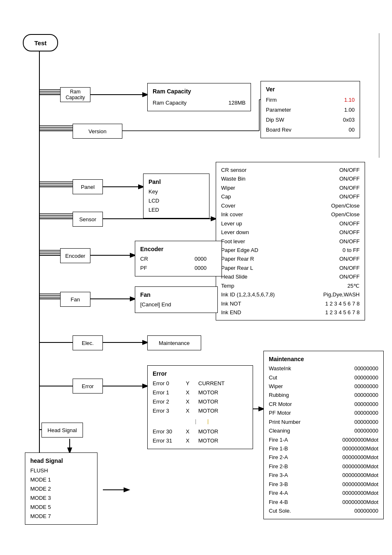  Describe the element at coordinates (88, 187) in the screenshot. I see `panel-box: Panel` at that location.